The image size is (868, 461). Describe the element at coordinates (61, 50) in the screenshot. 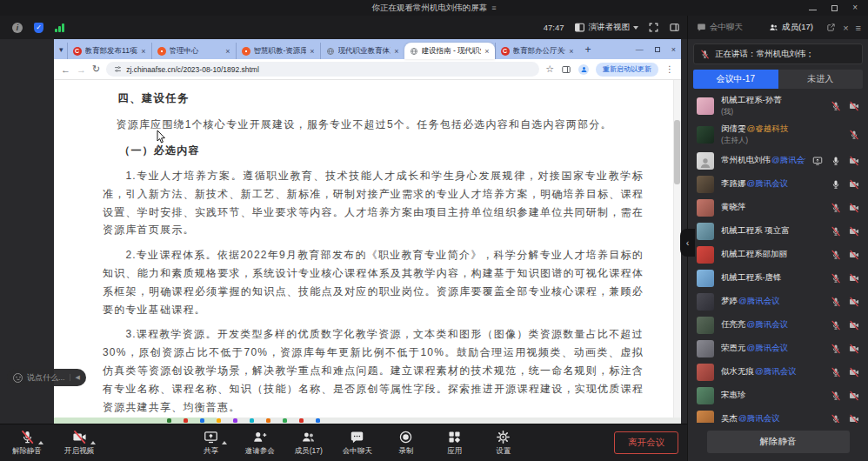

I see `tab-search-icon: ▾` at that location.